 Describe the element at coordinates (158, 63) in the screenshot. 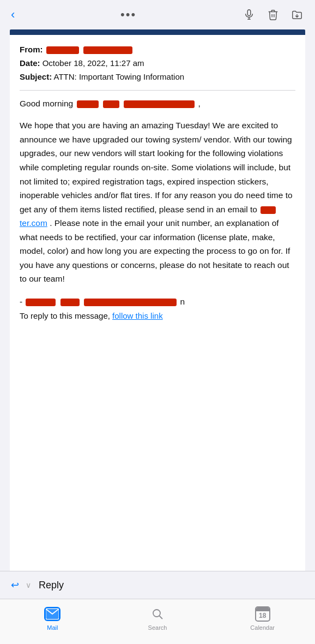

I see `email-header: From: Date: October 18, 2022, 11:27 am S…` at that location.